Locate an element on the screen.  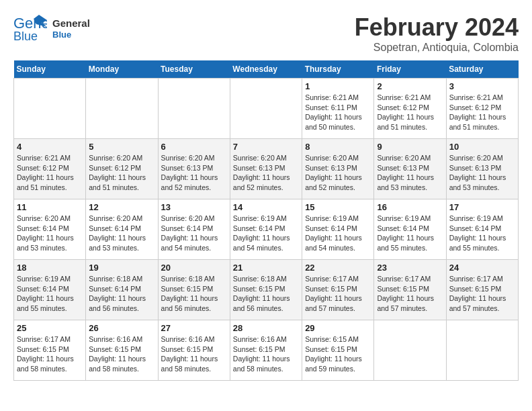
calendar-cell: 6Sunrise: 6:20 AM Sunset: 6:13 PM Daylig… is located at coordinates (193, 169).